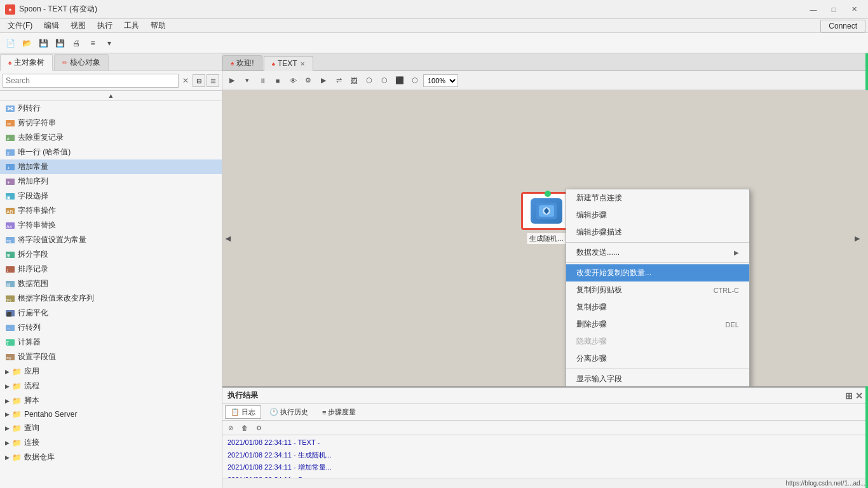 The width and height of the screenshot is (868, 488). Describe the element at coordinates (658, 308) in the screenshot. I see `ctx-copy-step: 复制步骤` at that location.